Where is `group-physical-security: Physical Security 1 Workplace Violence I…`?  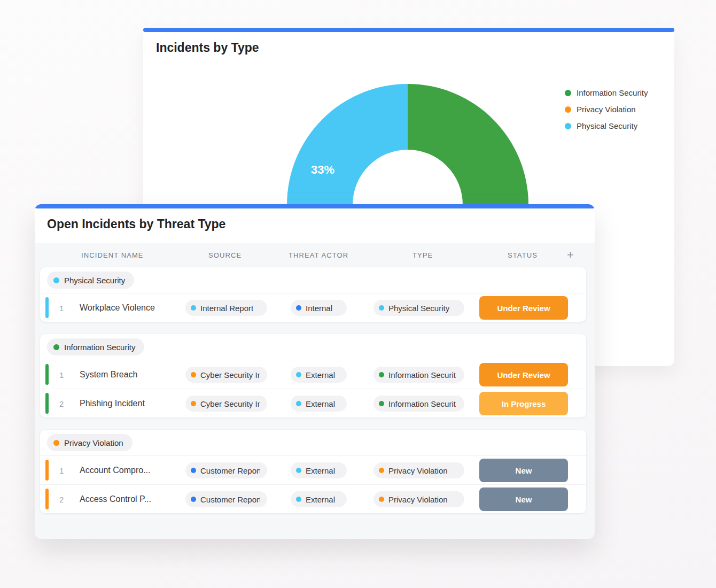 group-physical-security: Physical Security 1 Workplace Violence I… is located at coordinates (313, 295).